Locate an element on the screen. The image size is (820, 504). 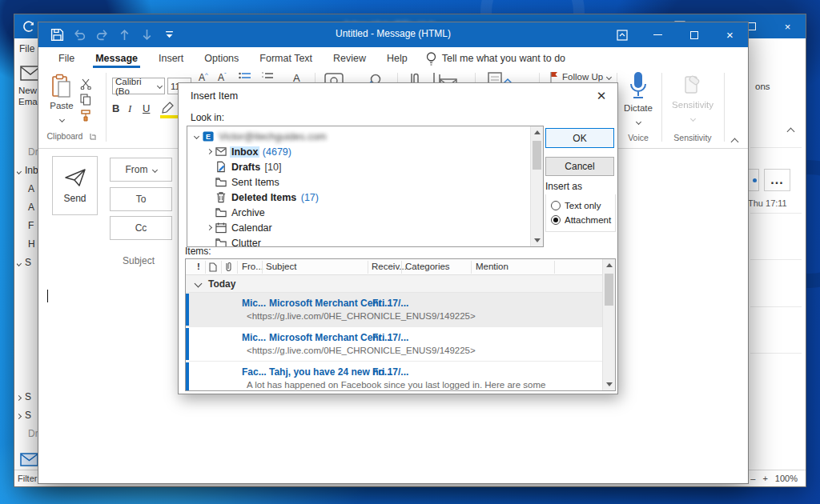
minimize-icon is located at coordinates (658, 35).